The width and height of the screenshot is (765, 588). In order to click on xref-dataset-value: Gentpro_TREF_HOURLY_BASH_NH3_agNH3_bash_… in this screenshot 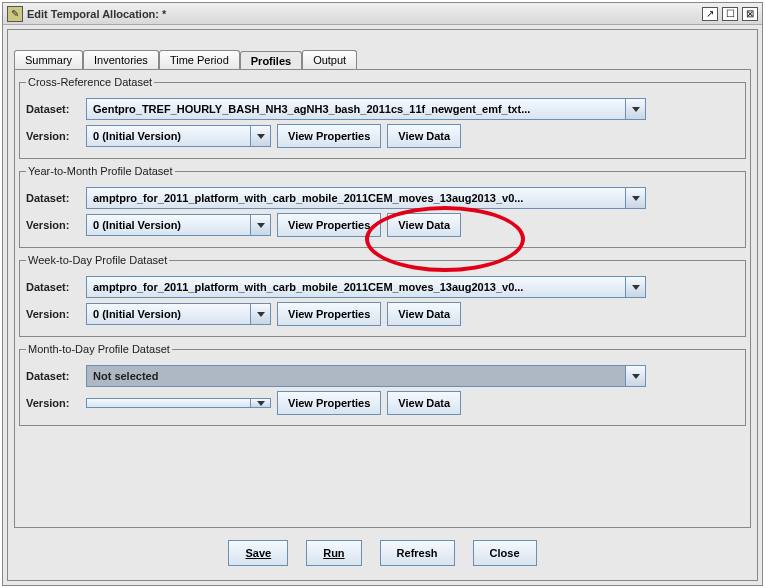, I will do `click(356, 109)`.